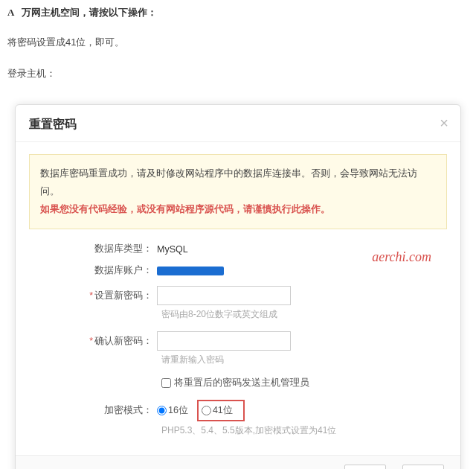  What do you see at coordinates (53, 124) in the screenshot?
I see `modal-title: 重置密码` at bounding box center [53, 124].